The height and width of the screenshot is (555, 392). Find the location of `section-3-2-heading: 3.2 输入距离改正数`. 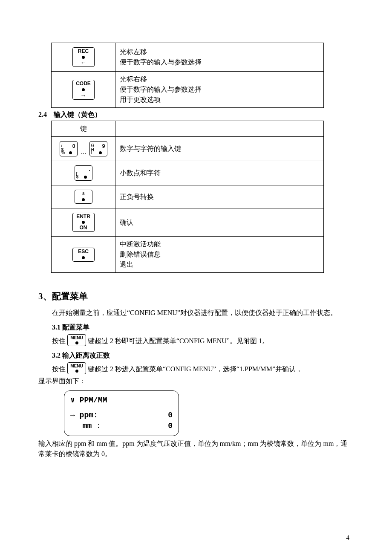

section-3-2-heading: 3.2 输入距离改正数 is located at coordinates (203, 356).